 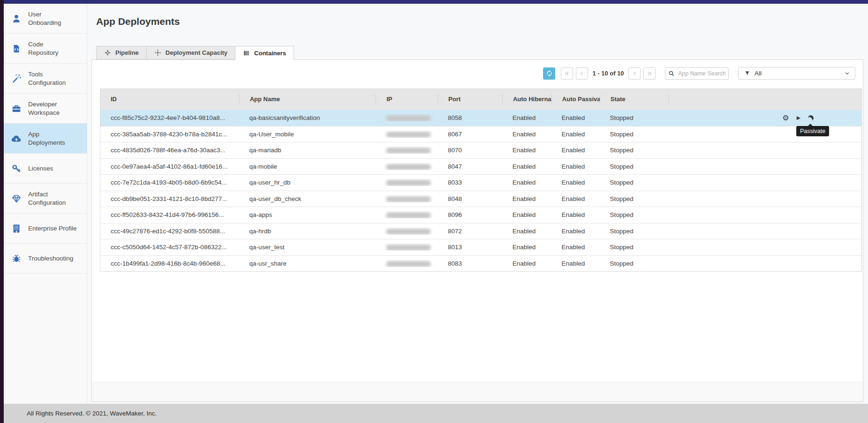 I want to click on settings-icon: ⚙, so click(x=785, y=118).